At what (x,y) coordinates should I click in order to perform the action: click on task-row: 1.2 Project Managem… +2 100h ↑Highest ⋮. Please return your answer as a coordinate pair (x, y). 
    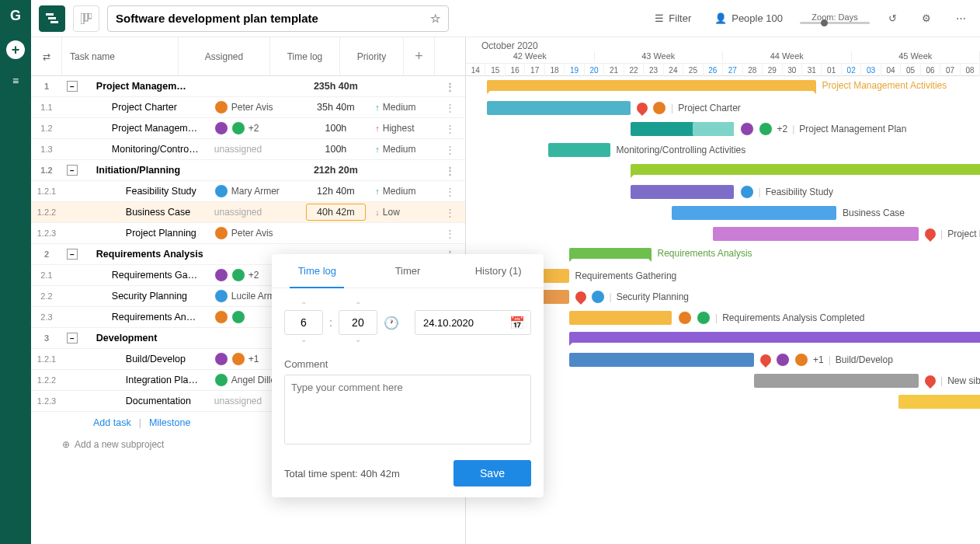
    Looking at the image, I should click on (248, 129).